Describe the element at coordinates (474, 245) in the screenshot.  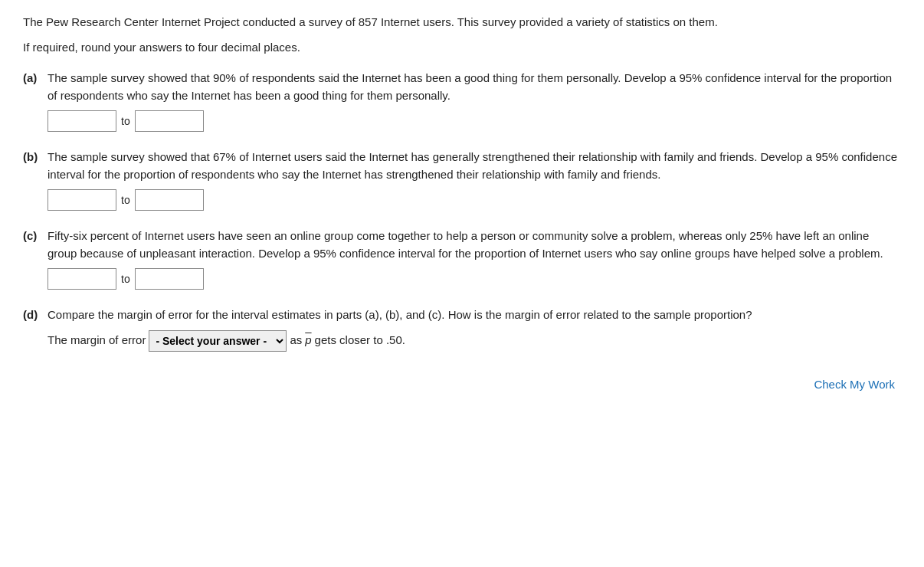
I see `section-c-text: Fifty-six percent of Internet users have…` at that location.